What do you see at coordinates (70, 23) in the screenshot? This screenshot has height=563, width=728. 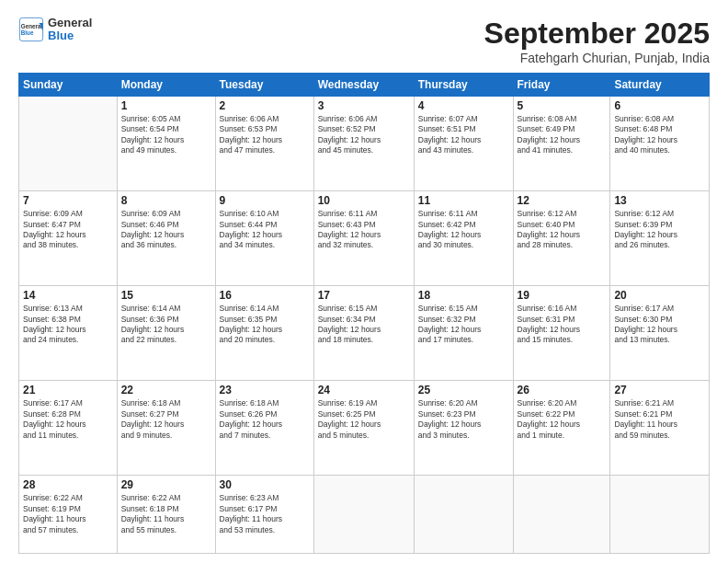 I see `logo-general-text: General` at bounding box center [70, 23].